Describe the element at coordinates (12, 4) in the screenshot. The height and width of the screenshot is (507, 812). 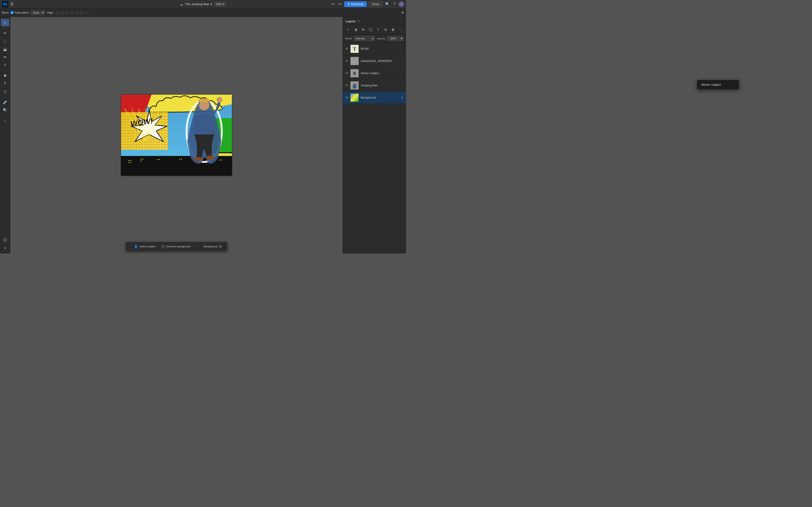
I see `hamburger-menu: ☰` at that location.